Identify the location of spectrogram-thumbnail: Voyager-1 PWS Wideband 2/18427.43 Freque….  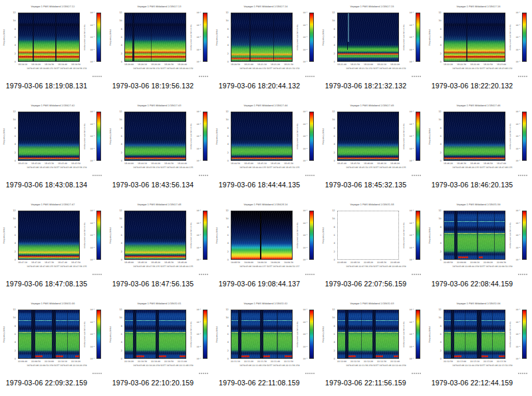
(160, 149).